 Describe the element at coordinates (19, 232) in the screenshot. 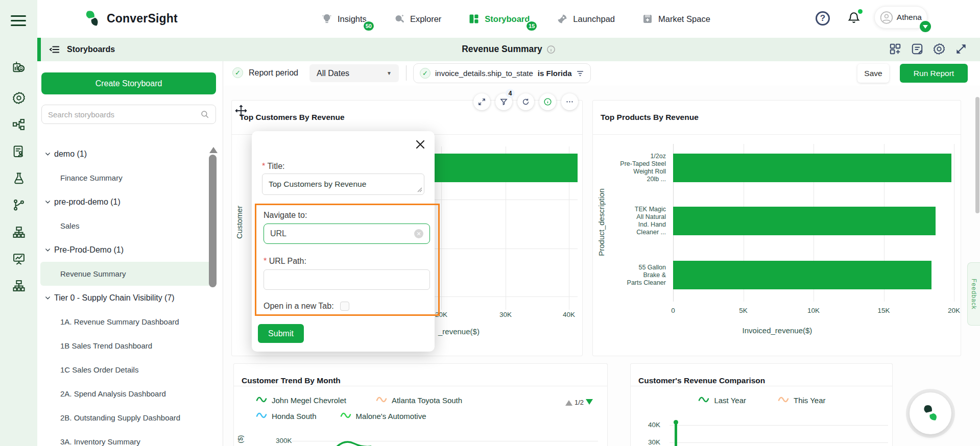

I see `hierarchy-icon` at that location.